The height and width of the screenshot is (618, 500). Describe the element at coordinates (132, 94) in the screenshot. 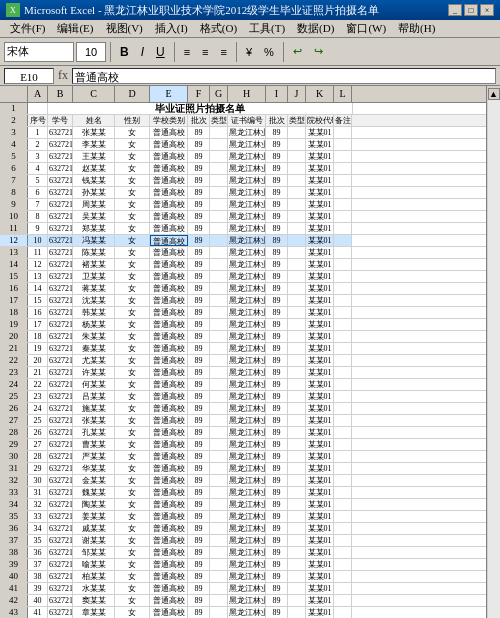

I see `col-header-d: D` at that location.